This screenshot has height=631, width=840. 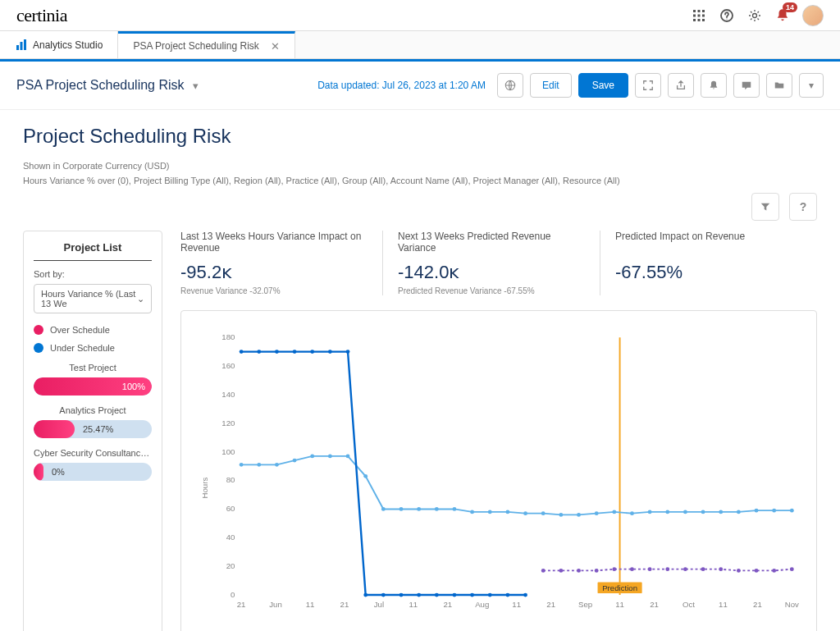 What do you see at coordinates (93, 251) in the screenshot?
I see `project-list-title: Project List` at bounding box center [93, 251].